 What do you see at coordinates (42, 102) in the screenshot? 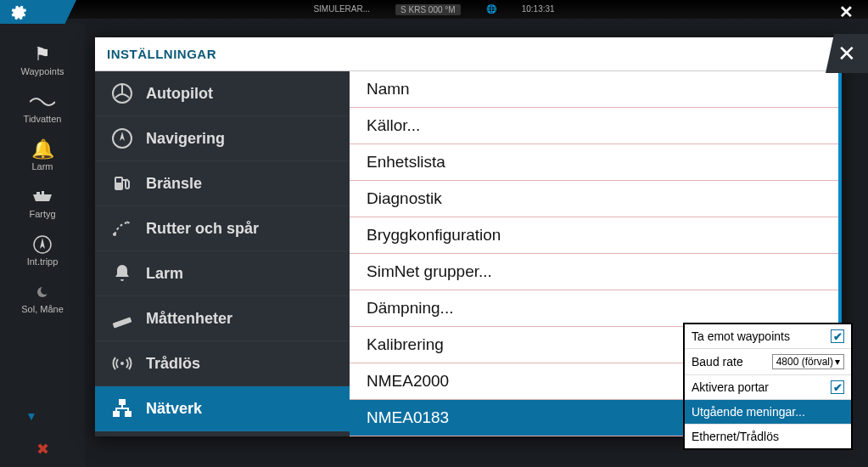
I see `wave-icon` at bounding box center [42, 102].